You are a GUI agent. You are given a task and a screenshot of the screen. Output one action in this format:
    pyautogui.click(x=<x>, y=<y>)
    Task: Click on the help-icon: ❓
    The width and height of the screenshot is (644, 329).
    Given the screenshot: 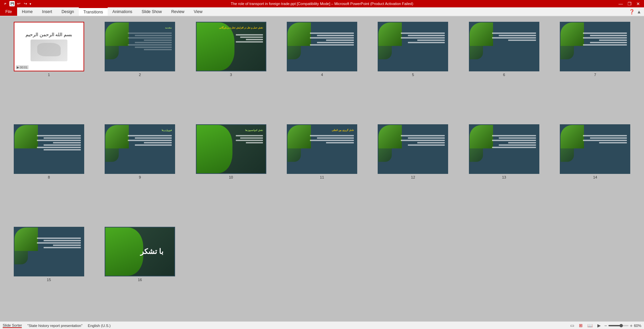 What is the action you would take?
    pyautogui.click(x=632, y=12)
    